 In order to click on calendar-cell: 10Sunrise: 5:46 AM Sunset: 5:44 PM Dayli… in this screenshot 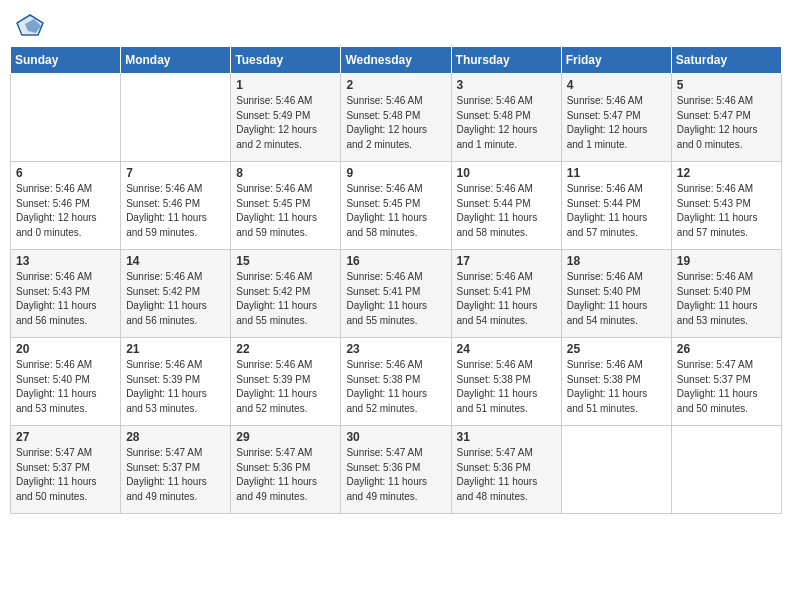, I will do `click(506, 206)`.